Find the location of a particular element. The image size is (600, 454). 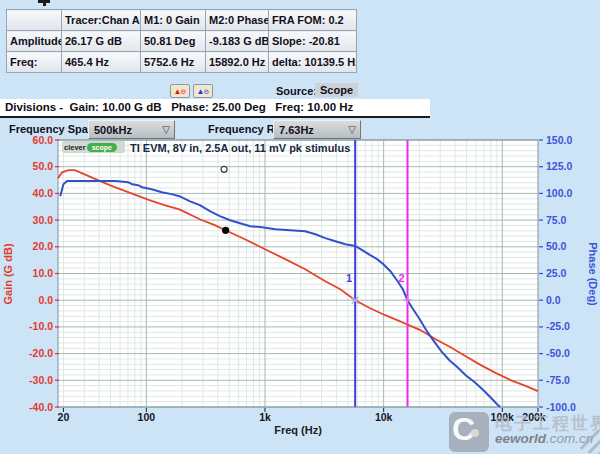

phase-tick-label: -25.0 is located at coordinates (558, 326).